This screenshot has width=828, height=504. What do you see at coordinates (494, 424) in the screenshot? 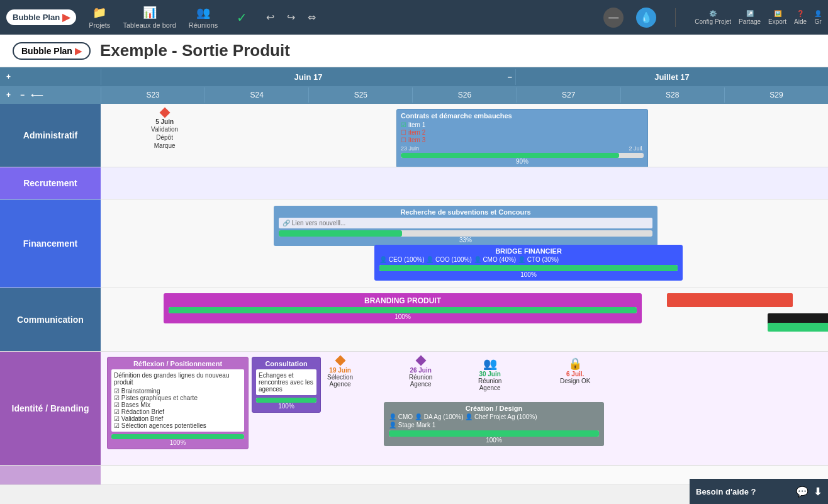
I see `task-creation-design: Création / Design 👤 CMO 👤 DA Ag (100%) 👤…` at bounding box center [494, 424].